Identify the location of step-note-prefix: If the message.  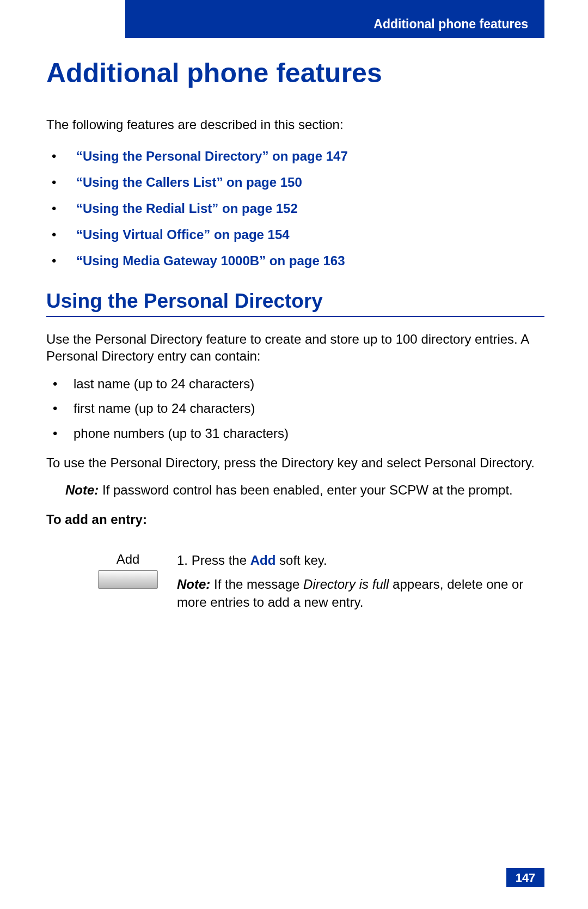
(257, 584).